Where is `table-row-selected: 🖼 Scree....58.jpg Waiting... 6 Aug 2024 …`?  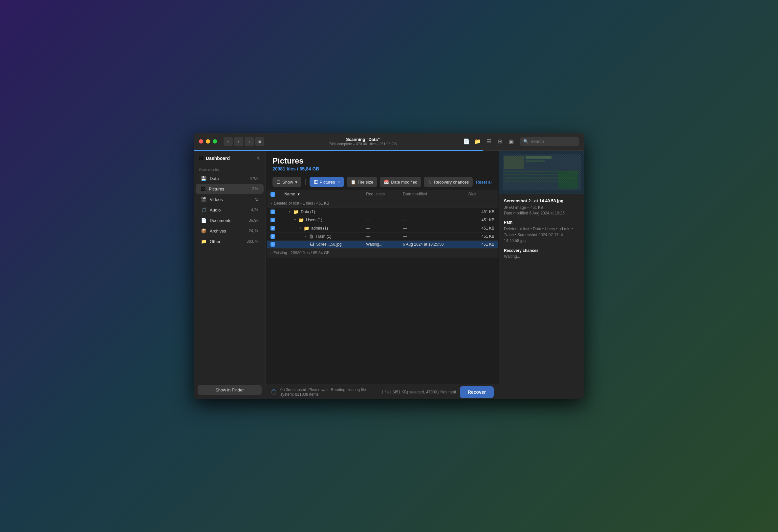 table-row-selected: 🖼 Scree....58.jpg Waiting... 6 Aug 2024 … is located at coordinates (382, 244).